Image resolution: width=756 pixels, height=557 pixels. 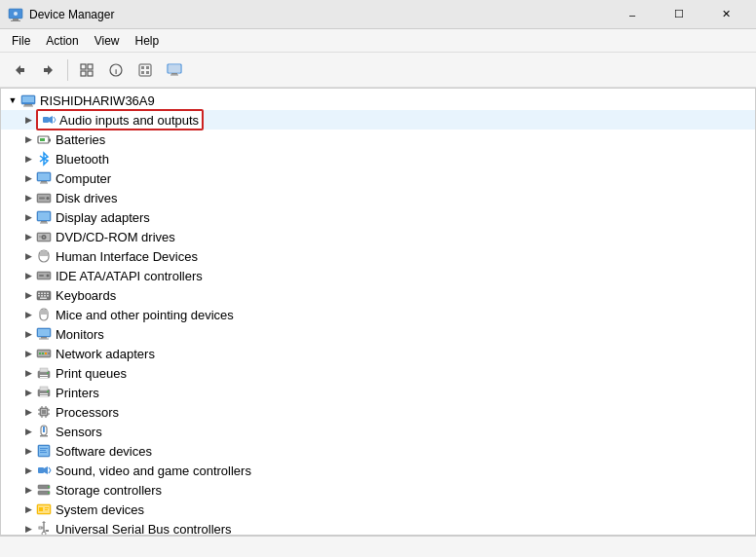 I want to click on usb-icon, so click(x=44, y=528).